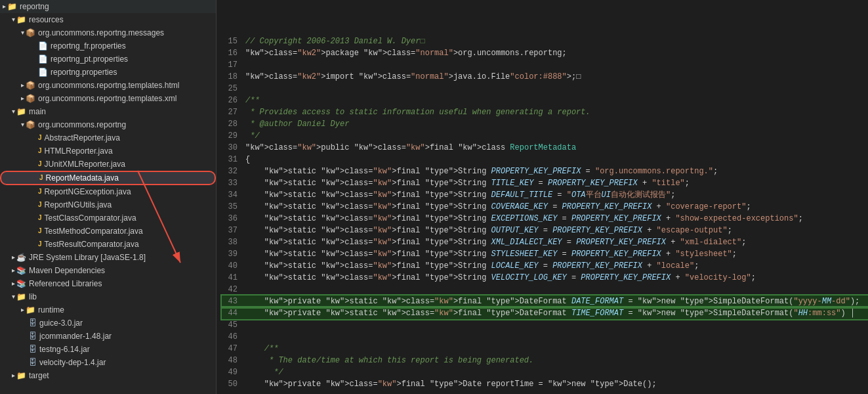 The width and height of the screenshot is (868, 394). I want to click on tree-label: lib, so click(33, 297).